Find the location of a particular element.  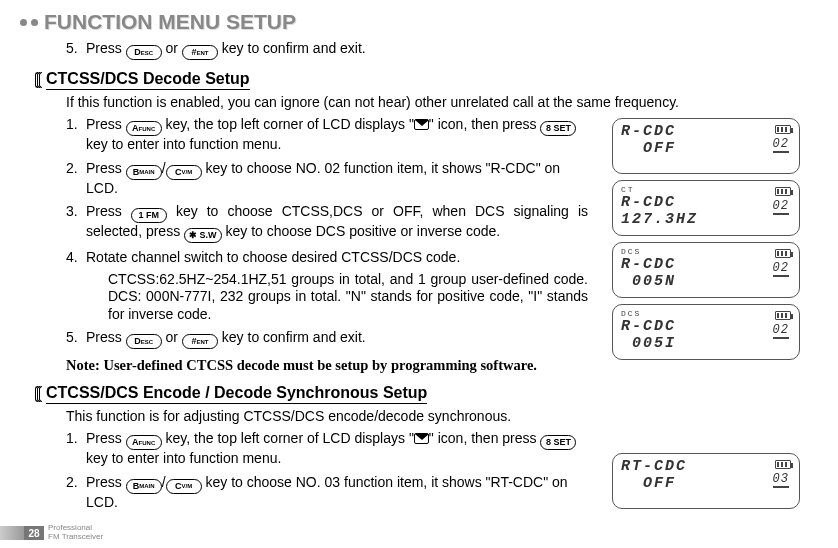

section1-intro: If this function is enabled, you can ign… is located at coordinates (432, 102).